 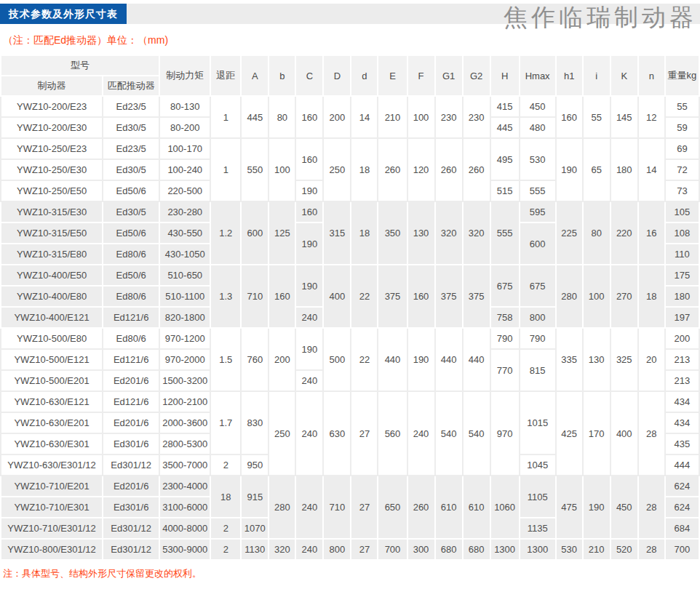 What do you see at coordinates (350, 486) in the screenshot?
I see `table-row: YWZ10-710/E201Ed201/62300-40001891528024…` at bounding box center [350, 486].